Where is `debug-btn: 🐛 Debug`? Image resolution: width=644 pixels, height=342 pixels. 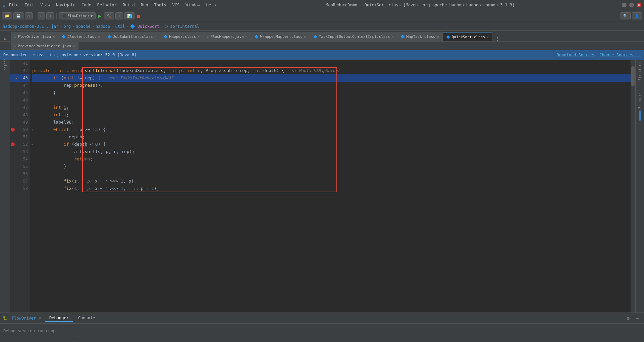
debug-btn: 🐛 Debug is located at coordinates (80, 341).